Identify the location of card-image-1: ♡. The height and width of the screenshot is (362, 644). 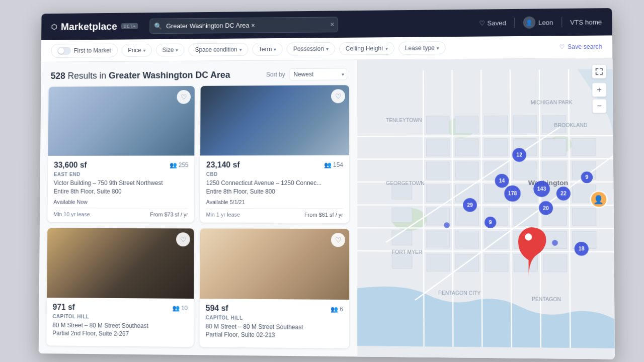
(122, 121).